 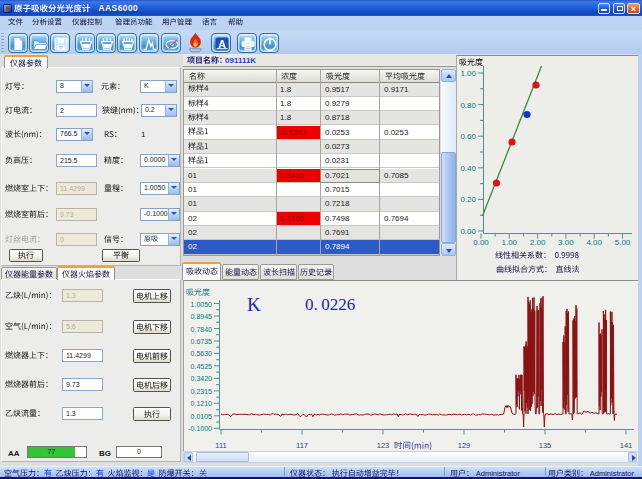 What do you see at coordinates (200, 428) in the screenshot?
I see `svg-text: -0.1000` at bounding box center [200, 428].